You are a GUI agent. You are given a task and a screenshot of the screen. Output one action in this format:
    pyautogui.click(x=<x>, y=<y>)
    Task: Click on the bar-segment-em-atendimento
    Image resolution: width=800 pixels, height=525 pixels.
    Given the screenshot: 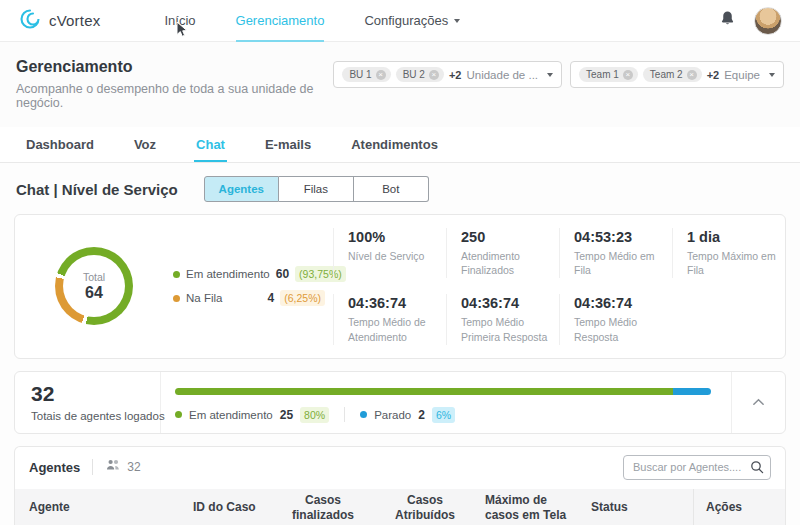 What is the action you would take?
    pyautogui.click(x=424, y=392)
    